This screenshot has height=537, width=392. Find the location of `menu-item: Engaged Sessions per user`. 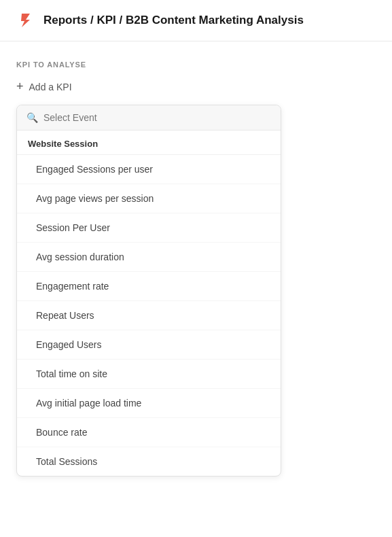

menu-item: Engaged Sessions per user is located at coordinates (149, 170).